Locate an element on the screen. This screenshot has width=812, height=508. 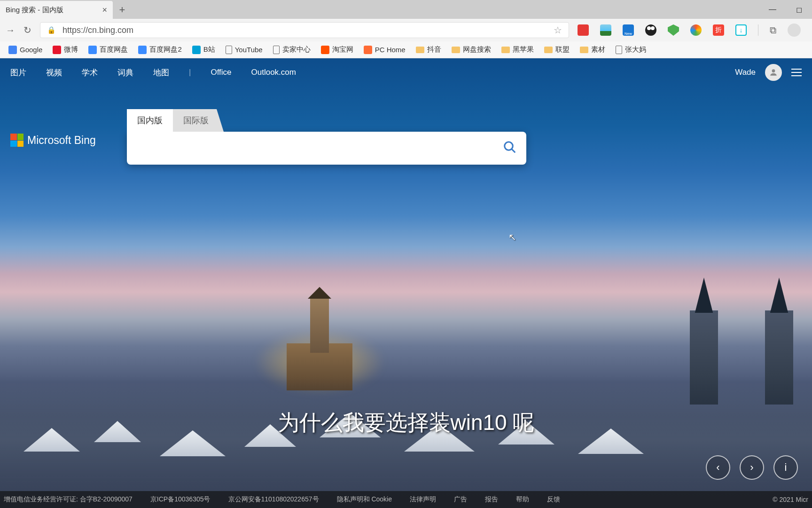
tab-international: 国际版 is located at coordinates (198, 120).